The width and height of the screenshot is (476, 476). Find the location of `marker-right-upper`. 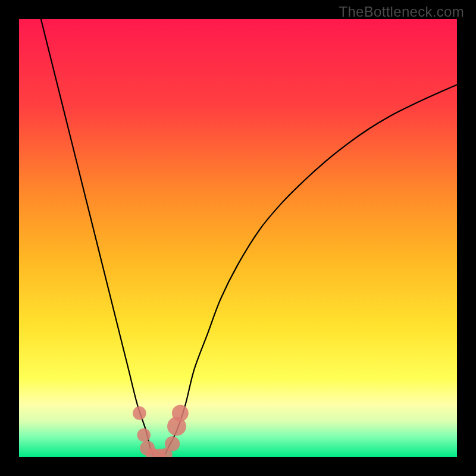

marker-right-upper is located at coordinates (180, 413).